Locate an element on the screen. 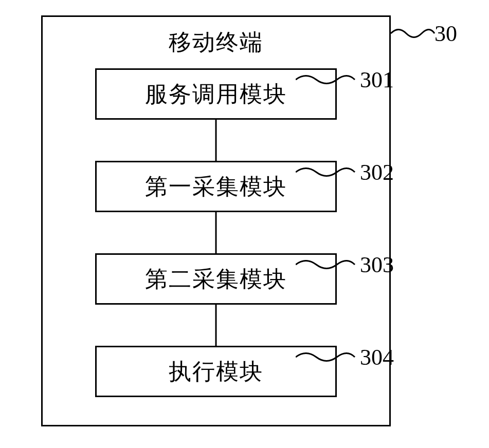 This screenshot has height=448, width=489. reference-label: 302 is located at coordinates (377, 173).